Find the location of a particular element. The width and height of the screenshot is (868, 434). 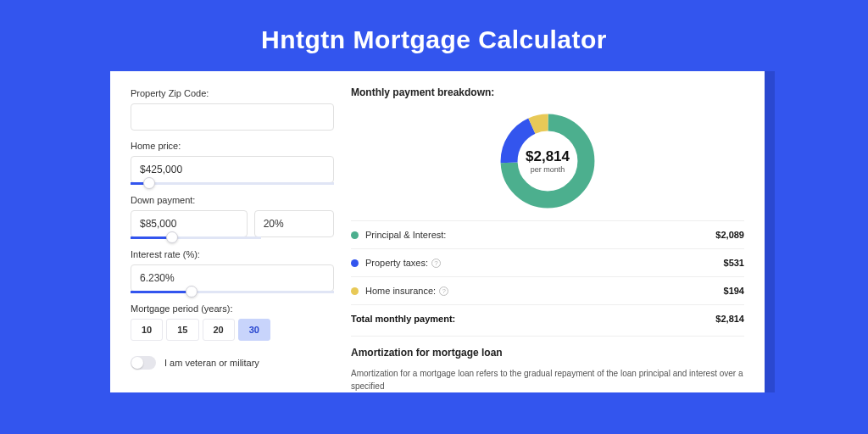

home-price-slider is located at coordinates (232, 183).